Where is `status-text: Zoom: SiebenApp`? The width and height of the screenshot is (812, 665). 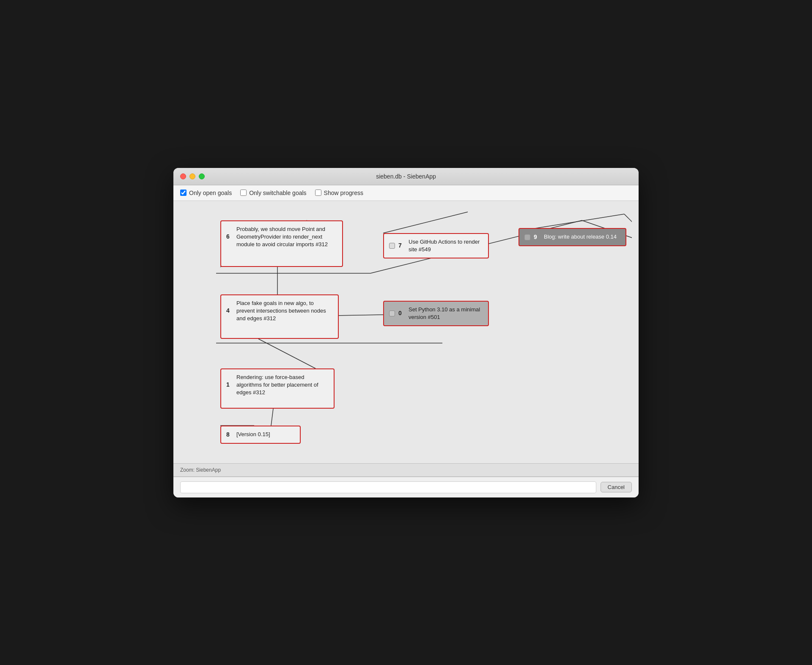
status-text: Zoom: SiebenApp is located at coordinates (200, 470).